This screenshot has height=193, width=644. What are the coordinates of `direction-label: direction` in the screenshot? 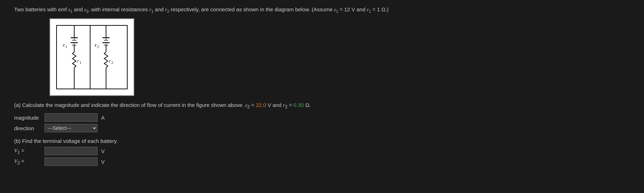 It's located at (28, 128).